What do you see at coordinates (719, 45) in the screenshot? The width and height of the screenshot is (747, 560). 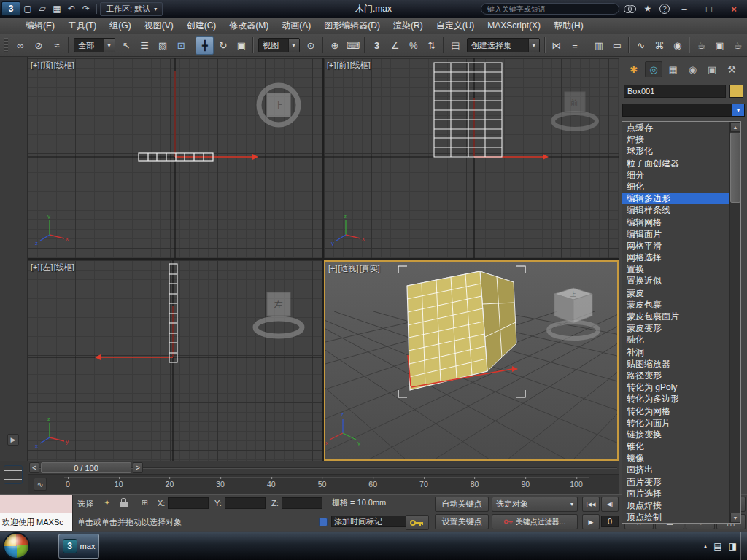 I see `rendered-frame-window-icon: ▣` at bounding box center [719, 45].